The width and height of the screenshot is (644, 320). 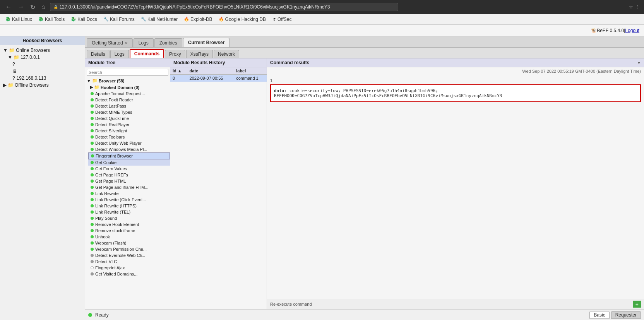 I want to click on module-item-get-visited: Get Visited Domains..., so click(x=129, y=274).